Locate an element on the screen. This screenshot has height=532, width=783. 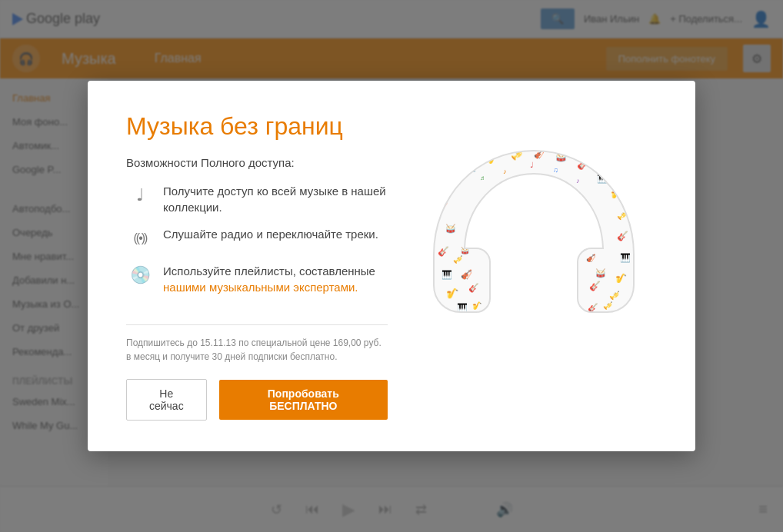
cancel-button: Не сейчас is located at coordinates (166, 400).